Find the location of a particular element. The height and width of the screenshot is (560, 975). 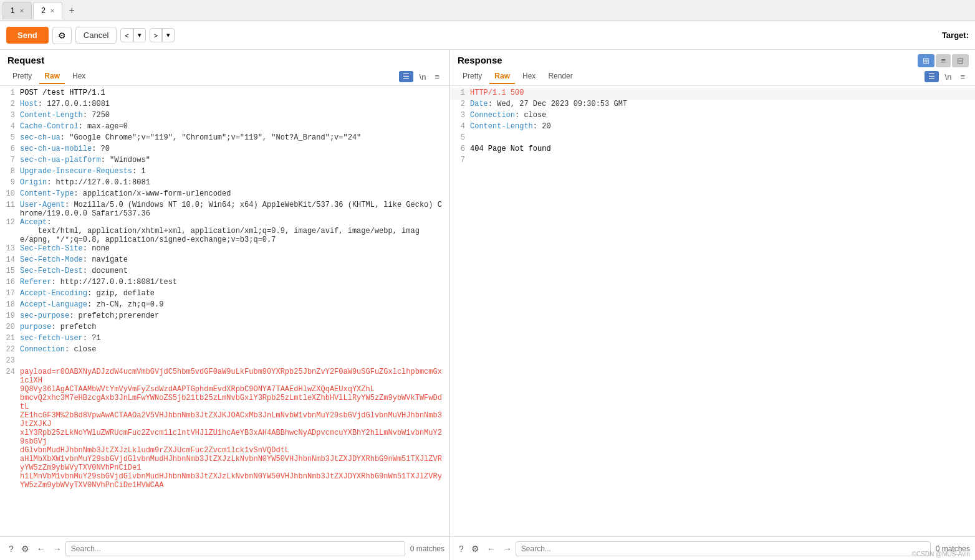

response-nav-next-icon: → is located at coordinates (507, 549).